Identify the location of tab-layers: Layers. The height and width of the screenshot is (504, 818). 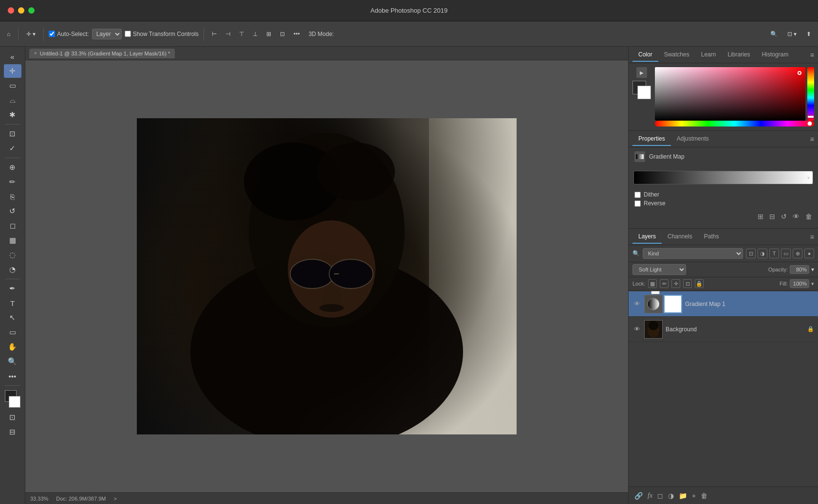
(647, 237).